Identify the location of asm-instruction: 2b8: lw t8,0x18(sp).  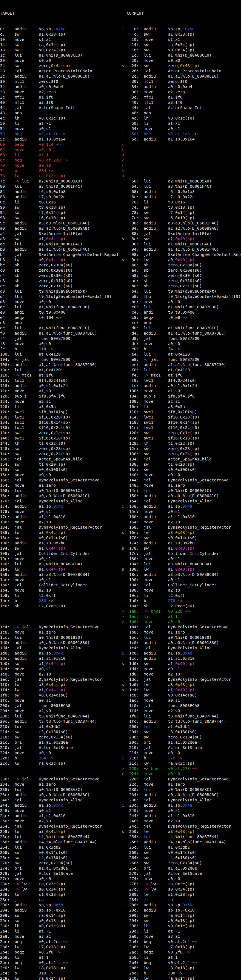
(161, 968).